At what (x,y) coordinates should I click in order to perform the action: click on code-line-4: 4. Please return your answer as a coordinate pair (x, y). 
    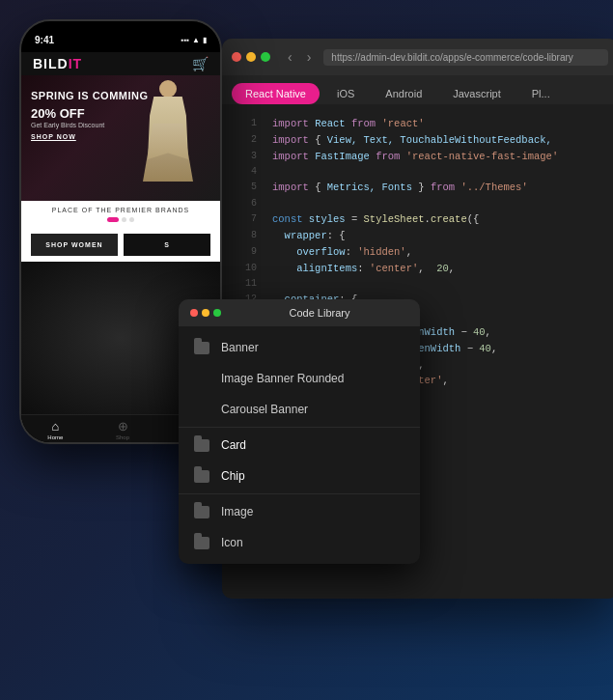
    Looking at the image, I should click on (417, 172).